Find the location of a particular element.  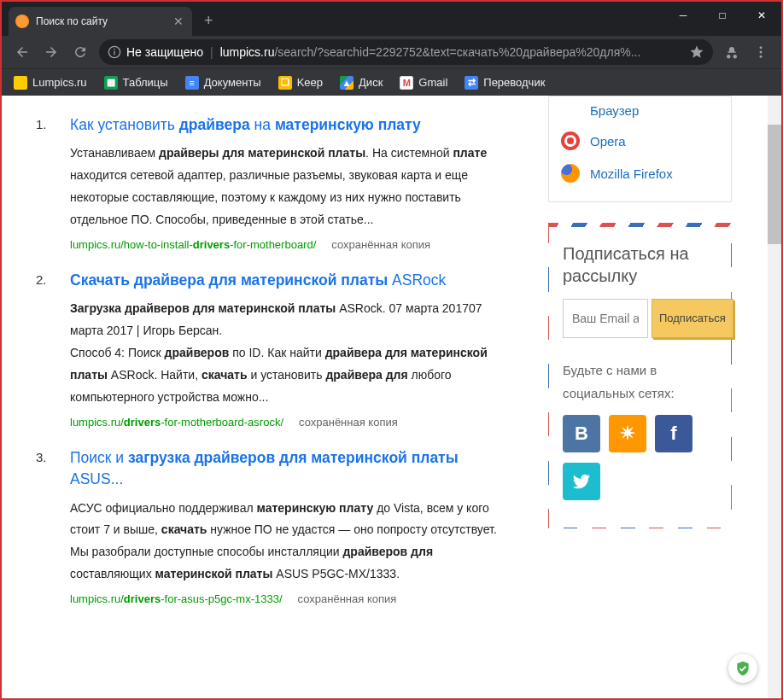

bookmark-label: Таблицы is located at coordinates (145, 82).